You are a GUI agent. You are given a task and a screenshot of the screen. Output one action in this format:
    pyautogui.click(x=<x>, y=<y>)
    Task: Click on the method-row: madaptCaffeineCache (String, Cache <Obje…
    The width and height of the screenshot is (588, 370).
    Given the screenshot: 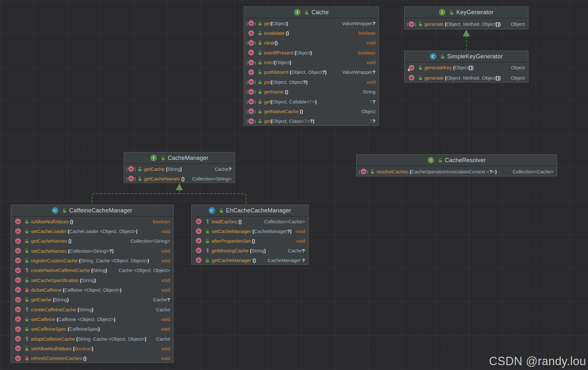 What is the action you would take?
    pyautogui.click(x=92, y=339)
    